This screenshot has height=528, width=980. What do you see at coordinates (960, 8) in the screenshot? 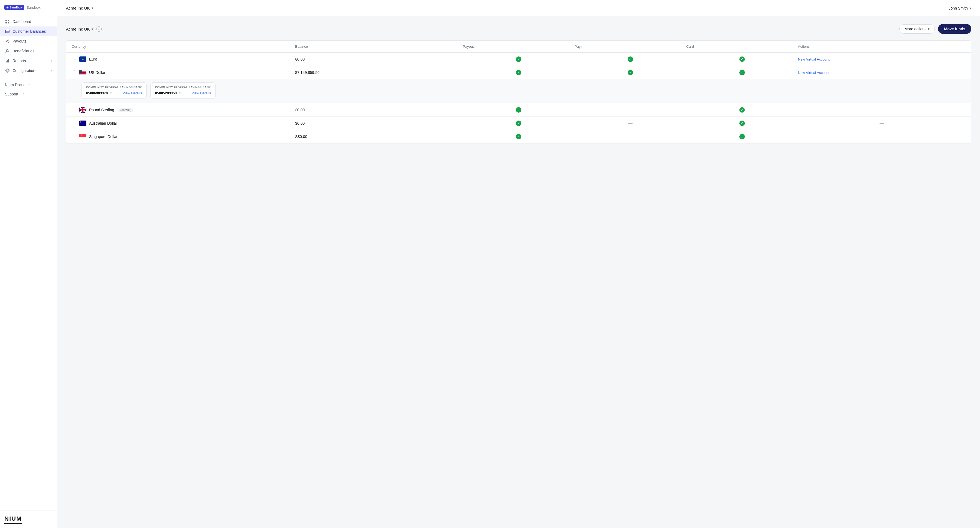
I see `user-menu: John Smith ▾` at bounding box center [960, 8].